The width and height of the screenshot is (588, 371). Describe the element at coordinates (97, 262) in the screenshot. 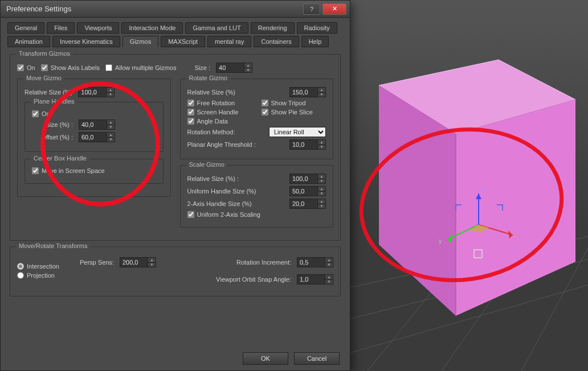

I see `label-persp: Persp Sens:` at that location.